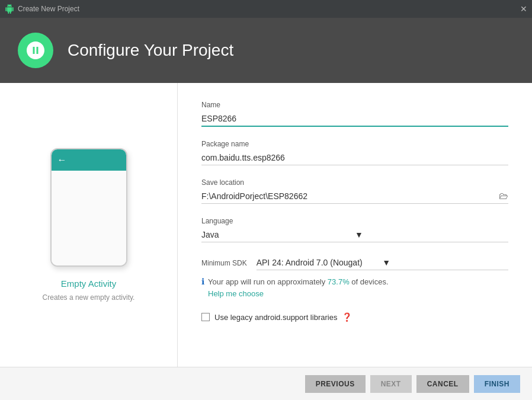 This screenshot has height=400, width=532. I want to click on header-title: Configure Your Project, so click(150, 50).